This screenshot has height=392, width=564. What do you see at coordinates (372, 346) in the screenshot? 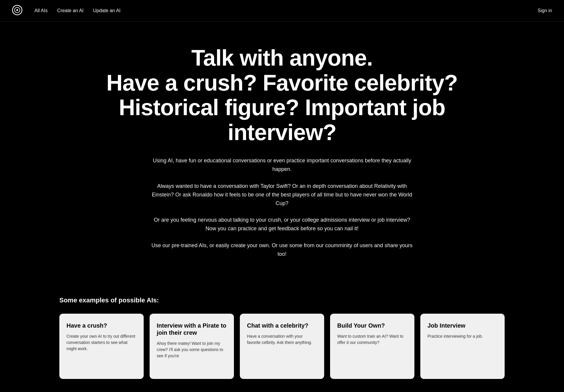
I see `card-build-your-own: Build Your Own? Want to custom train an …` at bounding box center [372, 346].